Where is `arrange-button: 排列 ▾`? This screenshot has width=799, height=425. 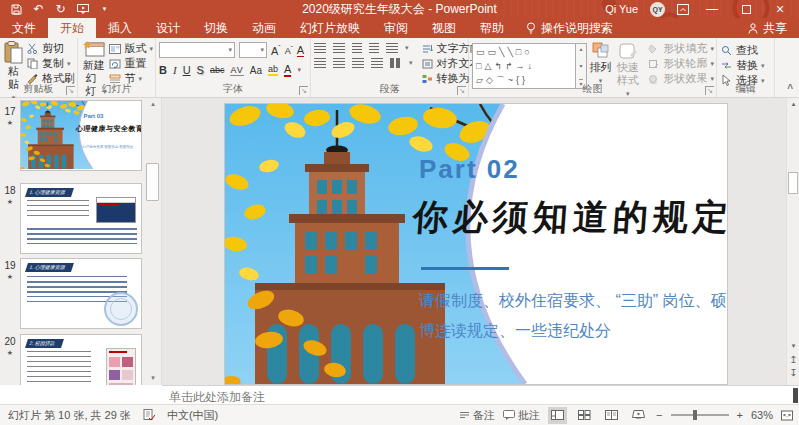
arrange-button: 排列 ▾ is located at coordinates (600, 62).